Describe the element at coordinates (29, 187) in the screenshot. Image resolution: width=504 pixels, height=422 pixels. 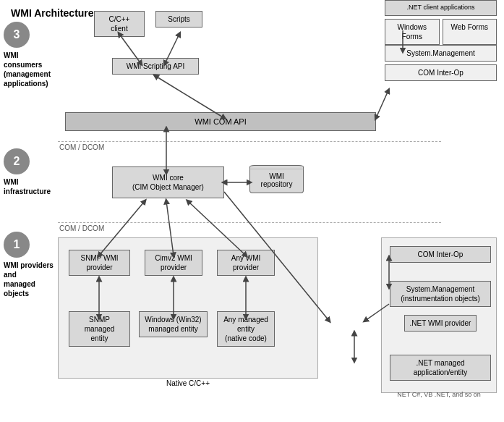
I see `layer2-text: WMI infrastructure` at that location.